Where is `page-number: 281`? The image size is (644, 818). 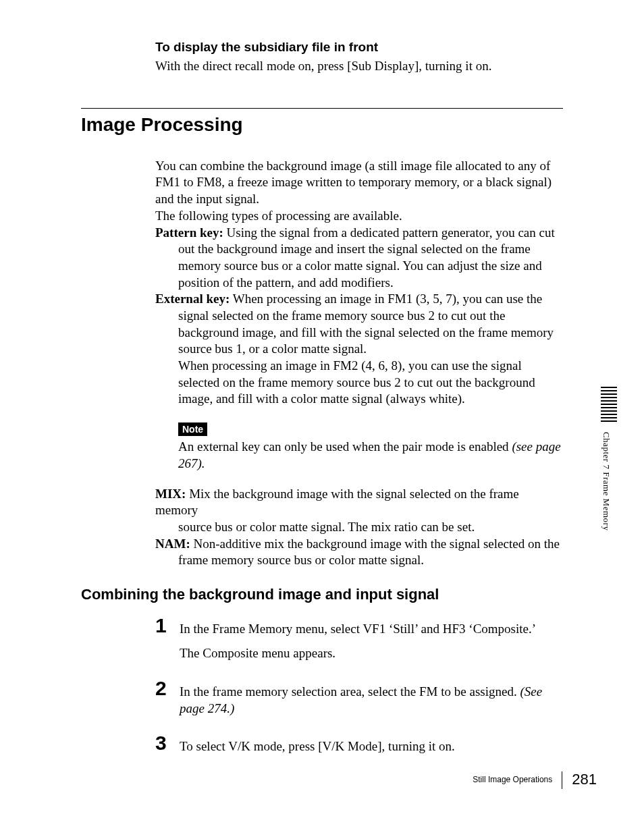 page-number: 281 is located at coordinates (585, 780).